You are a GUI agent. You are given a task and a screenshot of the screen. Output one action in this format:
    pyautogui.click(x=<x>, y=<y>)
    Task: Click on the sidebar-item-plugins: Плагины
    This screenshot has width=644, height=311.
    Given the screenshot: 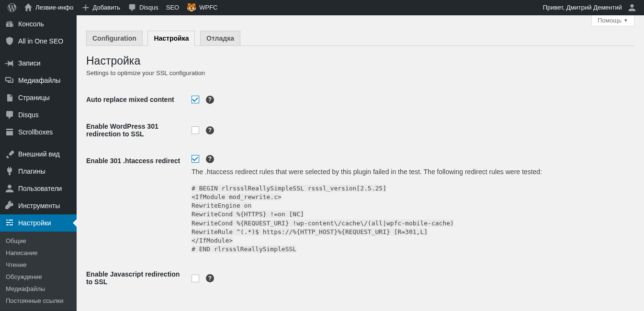 What is the action you would take?
    pyautogui.click(x=38, y=171)
    